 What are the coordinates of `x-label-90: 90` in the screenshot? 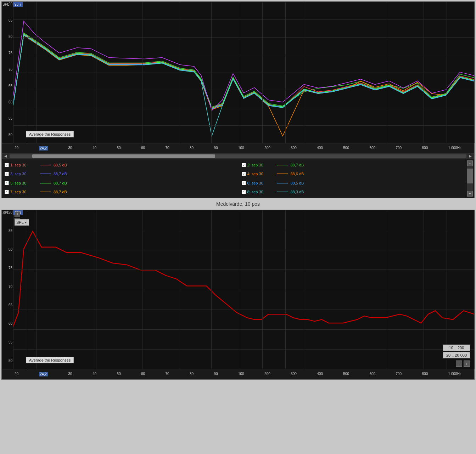 It's located at (215, 148).